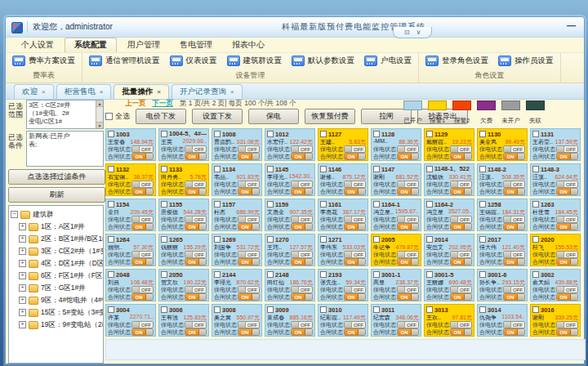 The image size is (588, 366). I want to click on ribbon-button: 户电设置, so click(388, 60).